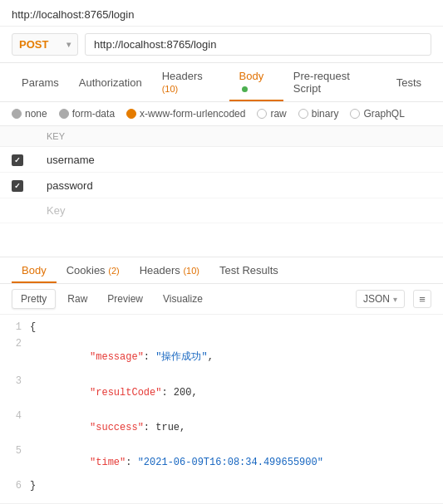  What do you see at coordinates (422, 299) in the screenshot?
I see `wrap-icon: ≡` at bounding box center [422, 299].